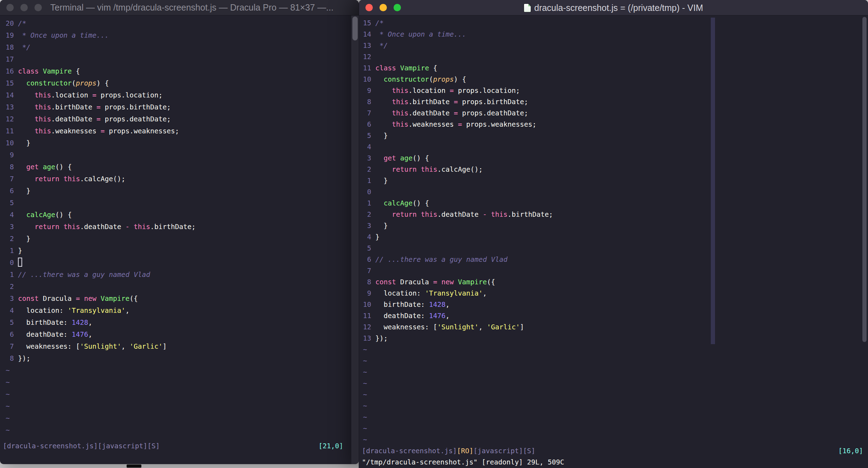 The width and height of the screenshot is (868, 468). What do you see at coordinates (182, 227) in the screenshot?
I see `code-line: 3 return this.deathDate - this.birthDate…` at bounding box center [182, 227].